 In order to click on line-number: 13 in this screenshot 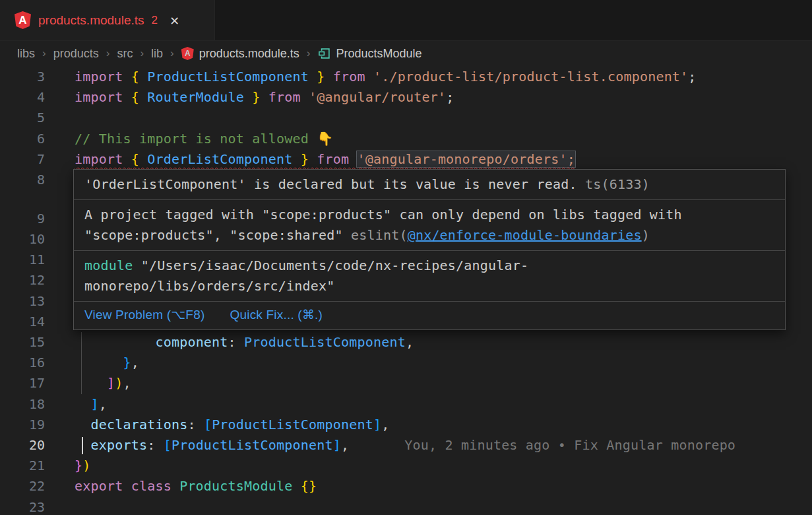, I will do `click(22, 301)`.